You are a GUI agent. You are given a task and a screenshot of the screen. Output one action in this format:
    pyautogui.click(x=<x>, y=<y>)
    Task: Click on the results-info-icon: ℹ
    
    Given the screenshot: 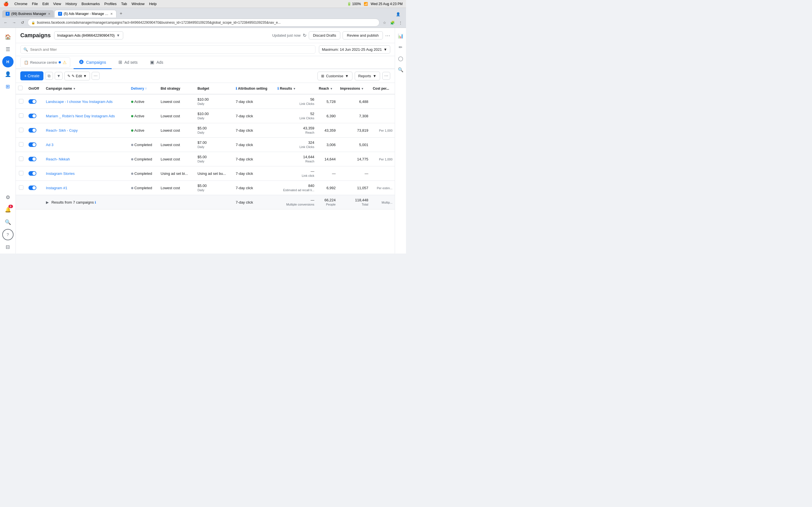 What is the action you would take?
    pyautogui.click(x=278, y=89)
    